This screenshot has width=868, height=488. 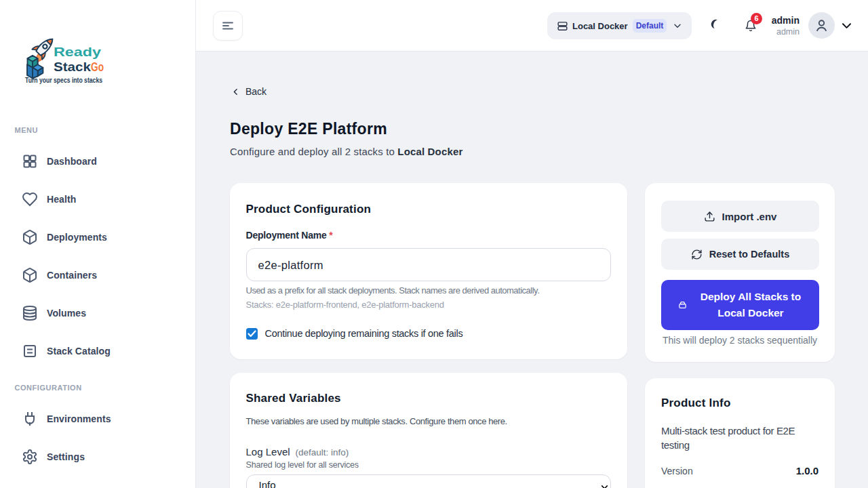 What do you see at coordinates (64, 80) in the screenshot?
I see `svg-text: Turn your specs into stacks` at bounding box center [64, 80].